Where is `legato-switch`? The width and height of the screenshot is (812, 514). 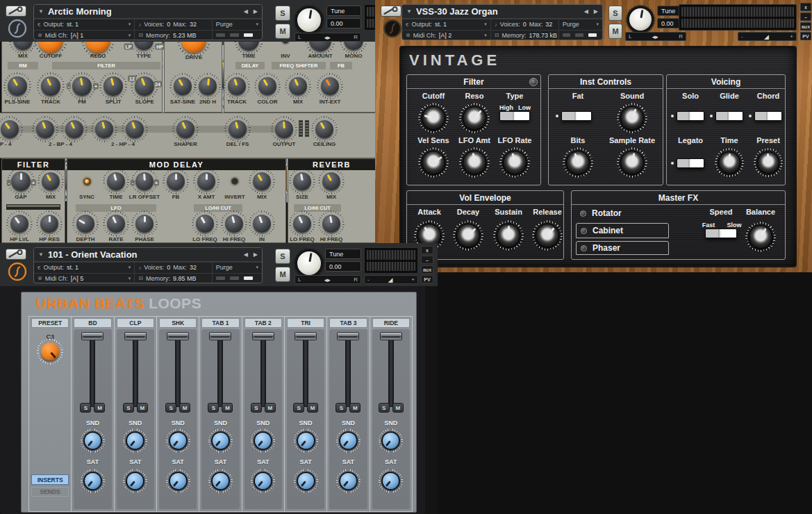 legato-switch is located at coordinates (690, 163).